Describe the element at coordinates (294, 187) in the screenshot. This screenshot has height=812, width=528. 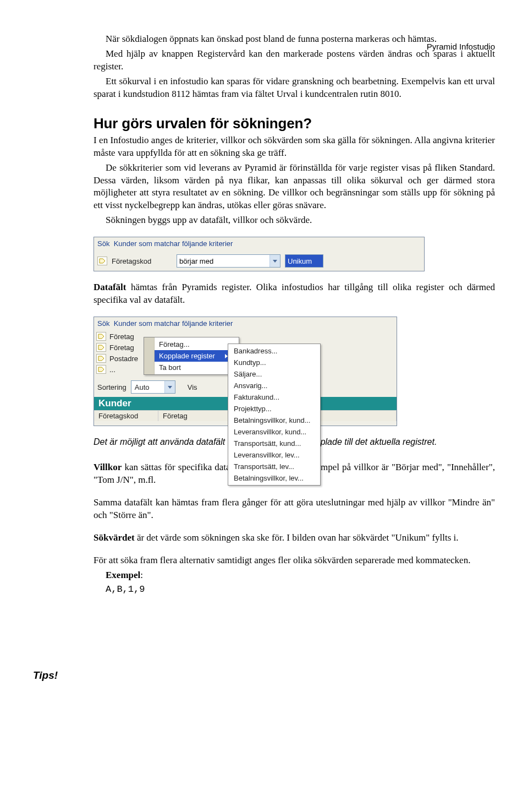
I see `section-p2: De sökkriterier som vid leverans av Pyra…` at that location.